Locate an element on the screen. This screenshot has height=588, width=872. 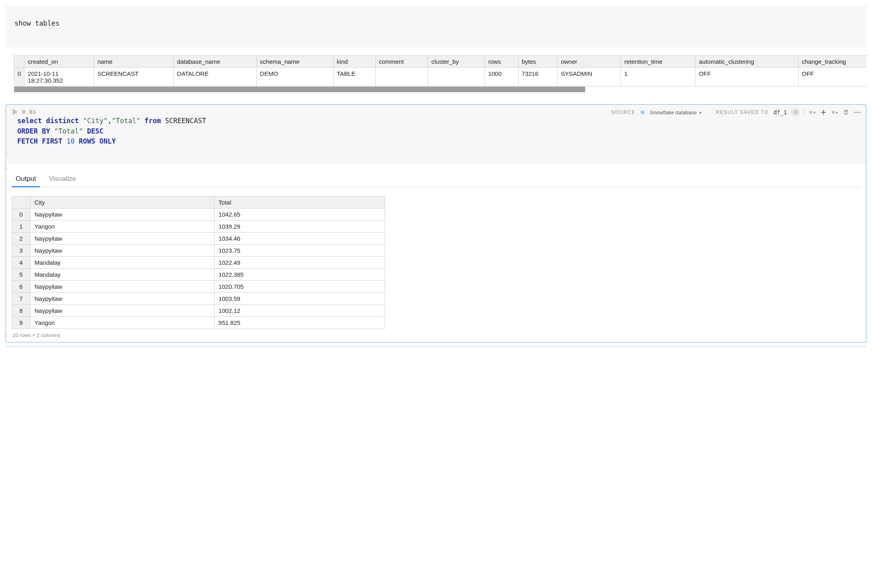
result-col-header: City is located at coordinates (123, 202).